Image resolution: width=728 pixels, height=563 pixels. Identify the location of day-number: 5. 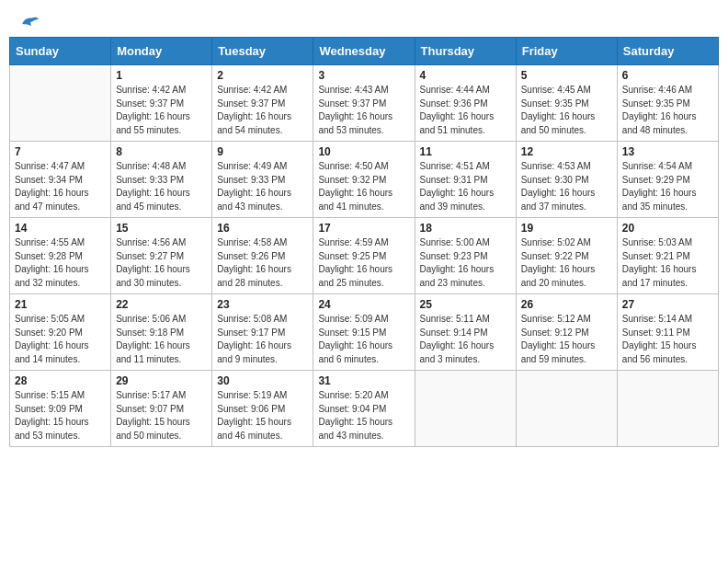
(566, 75).